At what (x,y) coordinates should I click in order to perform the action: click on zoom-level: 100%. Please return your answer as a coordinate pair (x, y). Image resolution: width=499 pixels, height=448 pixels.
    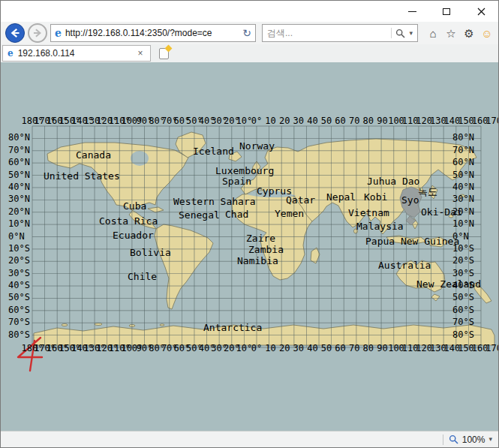
    Looking at the image, I should click on (474, 440).